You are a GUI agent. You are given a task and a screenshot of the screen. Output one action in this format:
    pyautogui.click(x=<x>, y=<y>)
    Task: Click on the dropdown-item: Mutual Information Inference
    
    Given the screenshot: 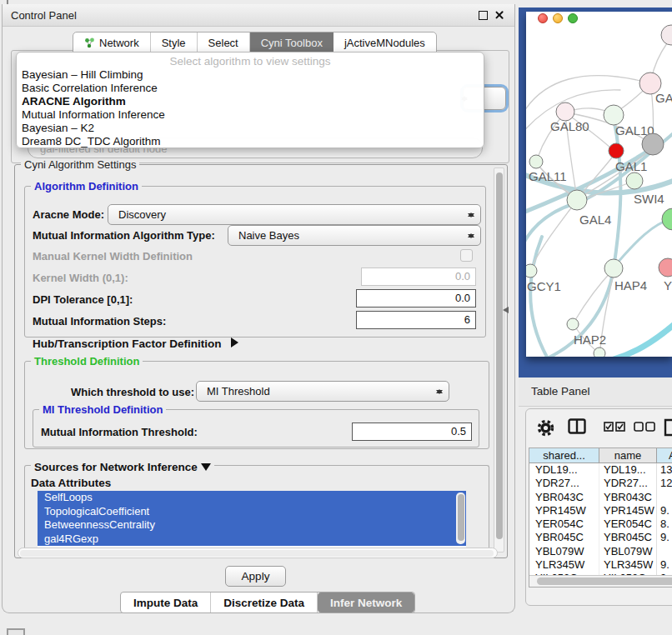 What is the action you would take?
    pyautogui.click(x=250, y=115)
    